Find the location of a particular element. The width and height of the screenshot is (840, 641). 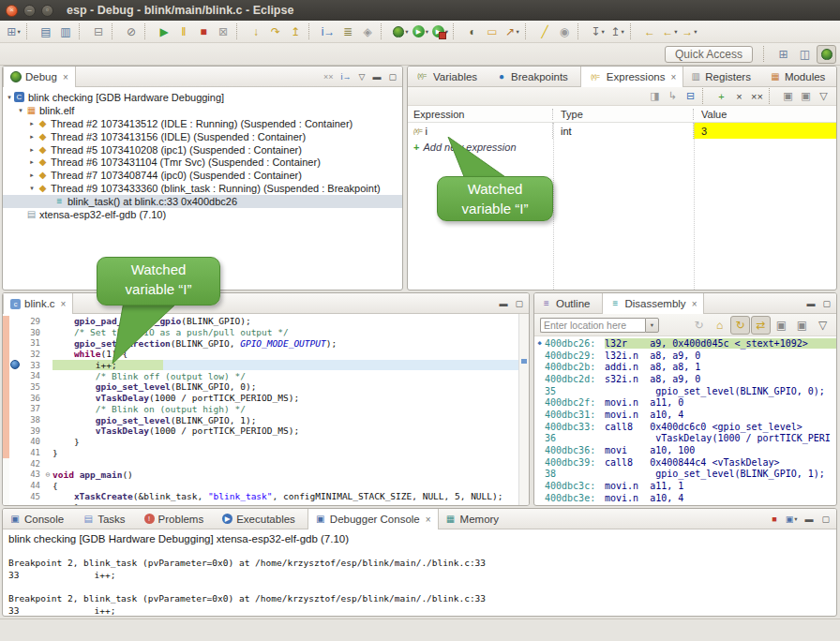

tab-blink-c: c blink.c × is located at coordinates (38, 304).